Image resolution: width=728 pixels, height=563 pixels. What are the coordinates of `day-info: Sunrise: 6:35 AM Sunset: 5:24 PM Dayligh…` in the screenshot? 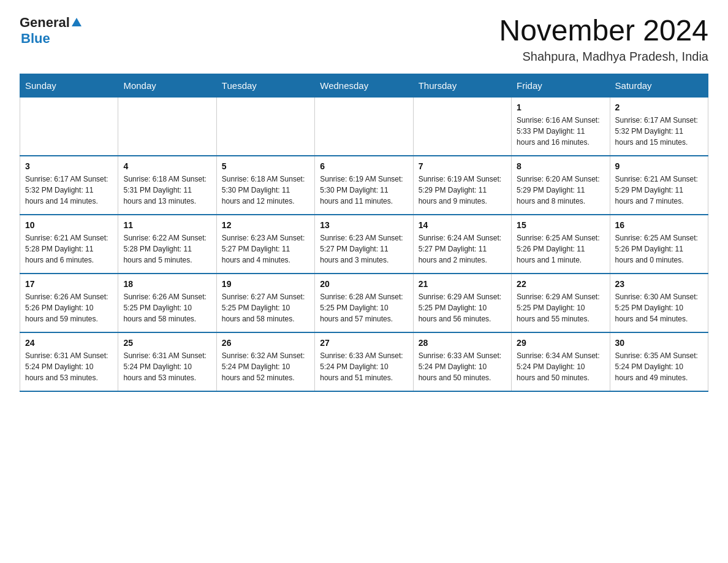 It's located at (659, 367).